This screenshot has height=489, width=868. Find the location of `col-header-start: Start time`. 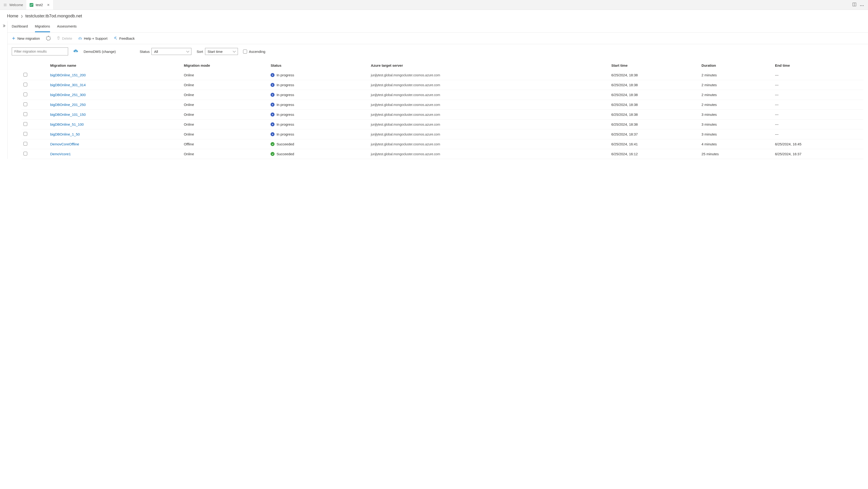

col-header-start: Start time is located at coordinates (654, 65).